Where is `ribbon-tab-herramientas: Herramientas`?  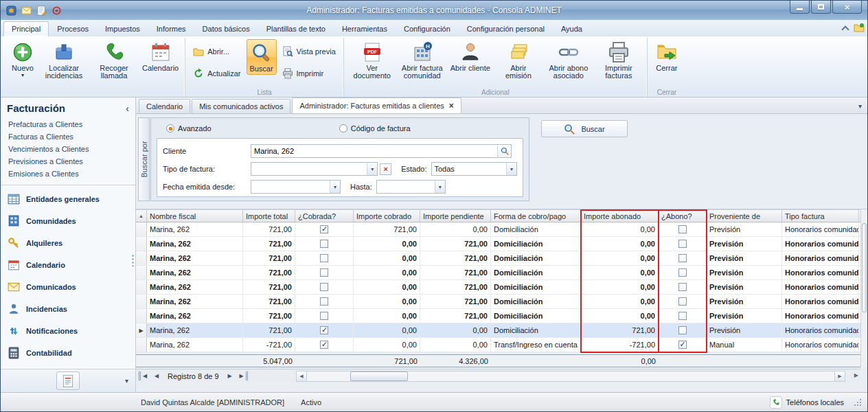 ribbon-tab-herramientas: Herramientas is located at coordinates (365, 29).